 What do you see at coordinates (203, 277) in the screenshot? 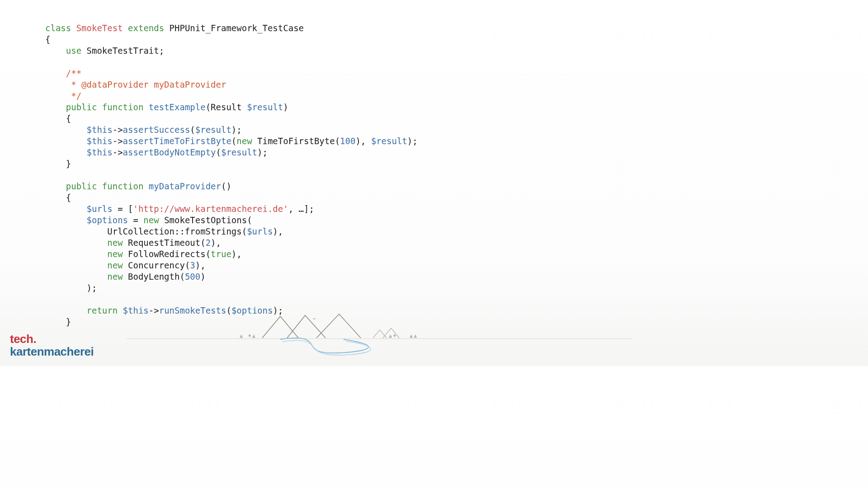
I see `txt: )` at bounding box center [203, 277].